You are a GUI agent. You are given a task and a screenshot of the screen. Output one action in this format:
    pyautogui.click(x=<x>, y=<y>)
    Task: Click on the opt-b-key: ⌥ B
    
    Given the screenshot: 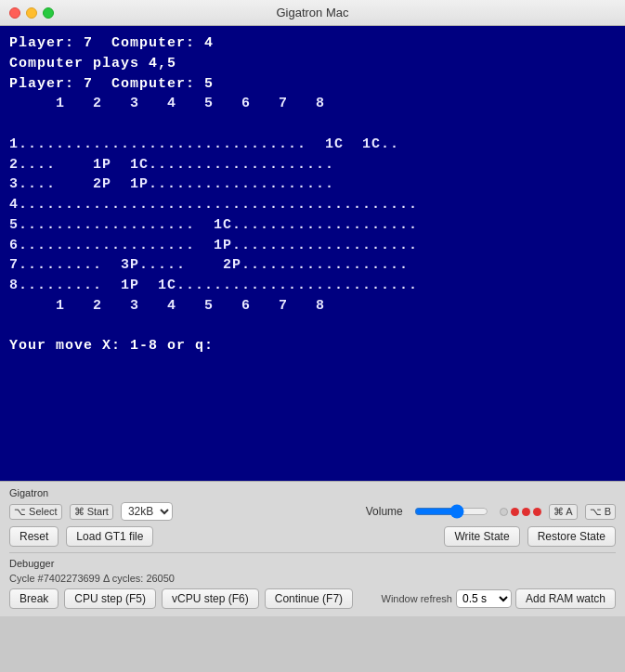 What is the action you would take?
    pyautogui.click(x=600, y=512)
    